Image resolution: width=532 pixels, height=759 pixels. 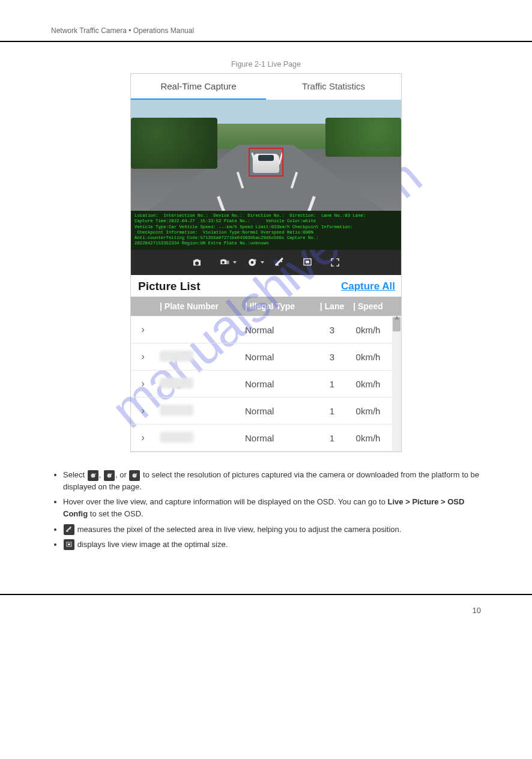 What do you see at coordinates (93, 476) in the screenshot?
I see `resolution-small-icon` at bounding box center [93, 476].